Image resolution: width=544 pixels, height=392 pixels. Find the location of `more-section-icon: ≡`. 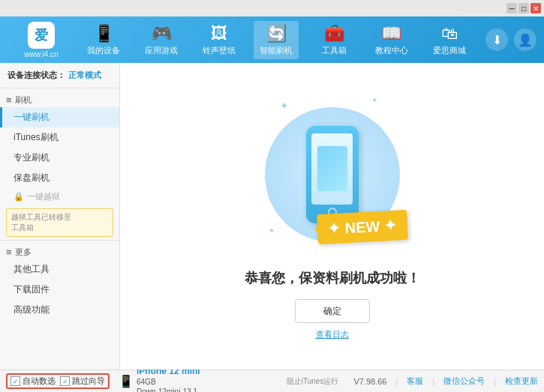

more-section-icon: ≡ is located at coordinates (9, 252).